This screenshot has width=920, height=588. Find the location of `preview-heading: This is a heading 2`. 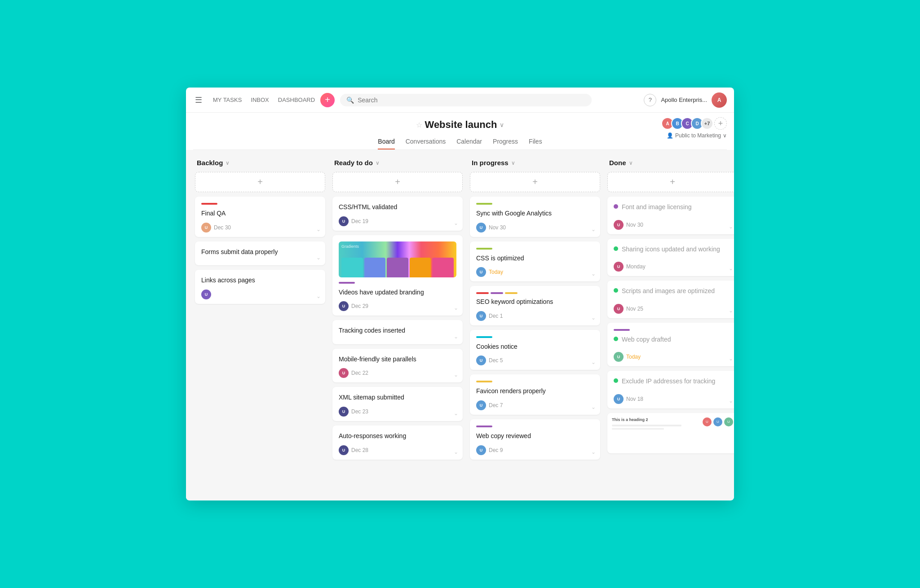

preview-heading: This is a heading 2 is located at coordinates (655, 420).